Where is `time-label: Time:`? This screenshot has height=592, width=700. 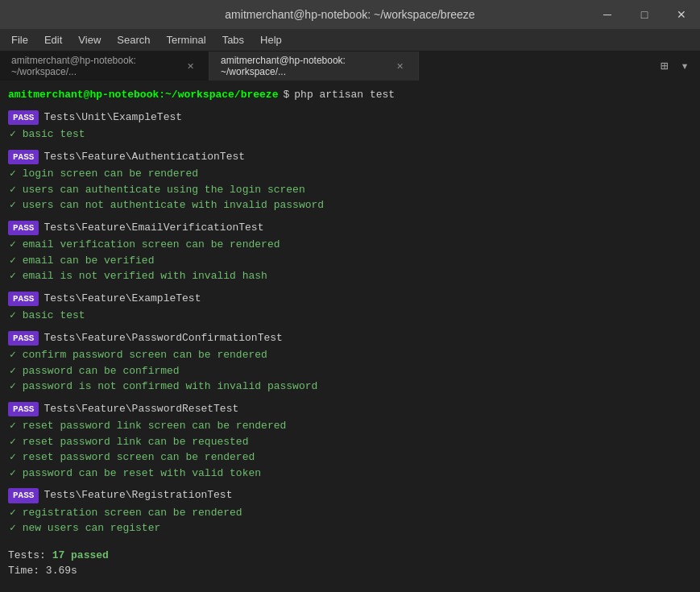 time-label: Time: is located at coordinates (24, 570).